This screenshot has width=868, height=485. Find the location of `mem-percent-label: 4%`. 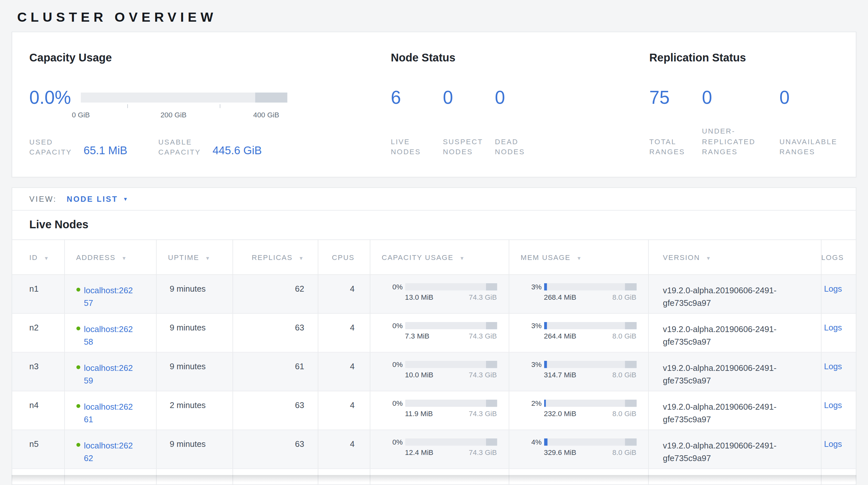

mem-percent-label: 4% is located at coordinates (531, 442).